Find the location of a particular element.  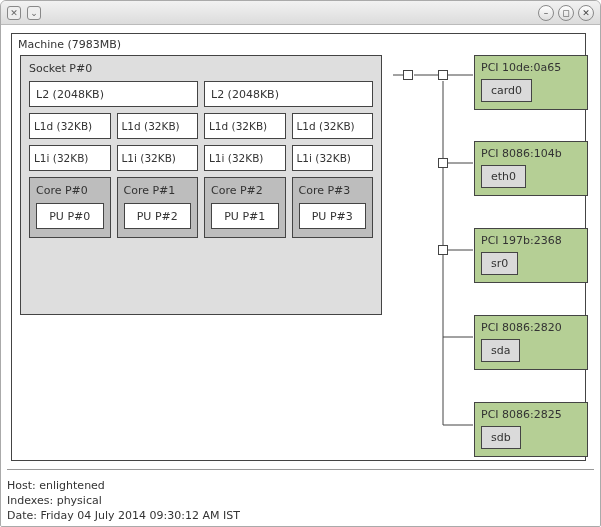

pci-label: PCI 197b:2368 is located at coordinates (531, 240).